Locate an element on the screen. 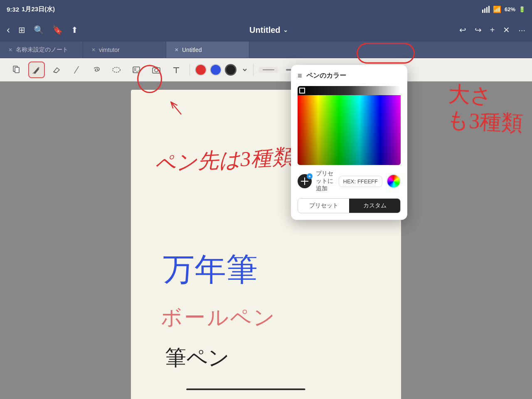 The height and width of the screenshot is (399, 532). tab-meisho: ✕ 名称未設定のノート is located at coordinates (42, 50).